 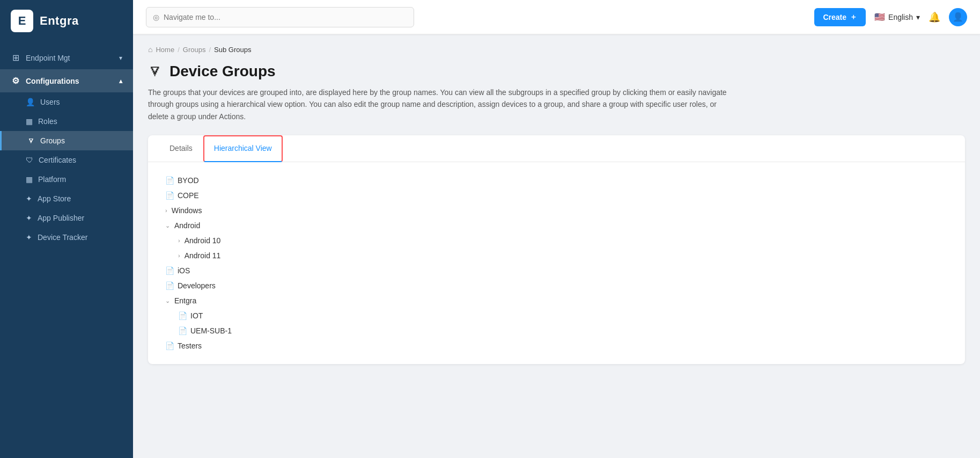 I want to click on breadcrumb-groups: Groups, so click(x=194, y=49).